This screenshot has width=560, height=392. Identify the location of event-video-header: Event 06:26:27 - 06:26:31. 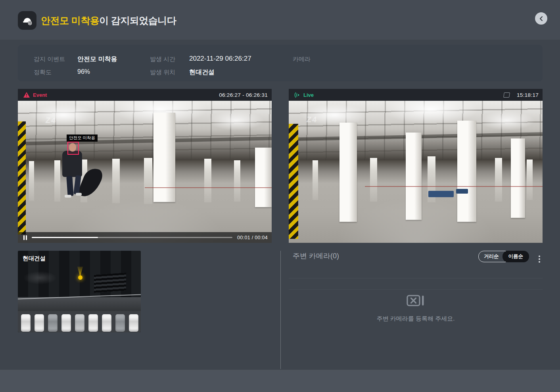
(145, 95).